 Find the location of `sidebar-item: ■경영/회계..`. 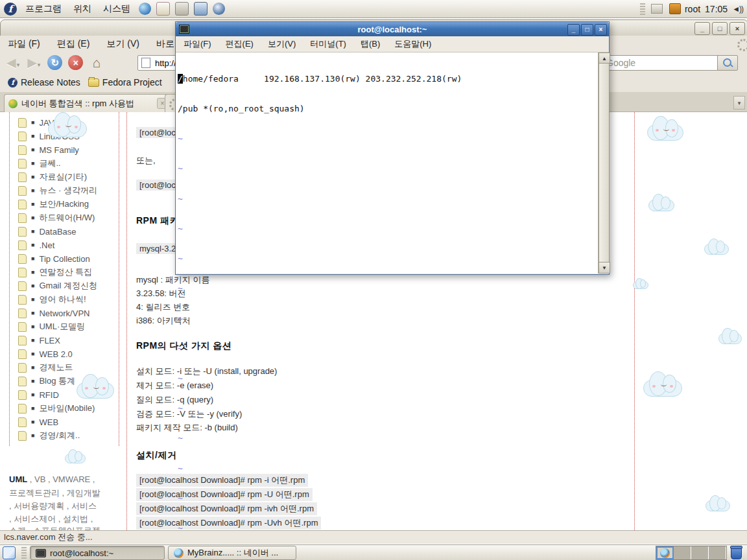

sidebar-item: ■경영/회계.. is located at coordinates (49, 436).